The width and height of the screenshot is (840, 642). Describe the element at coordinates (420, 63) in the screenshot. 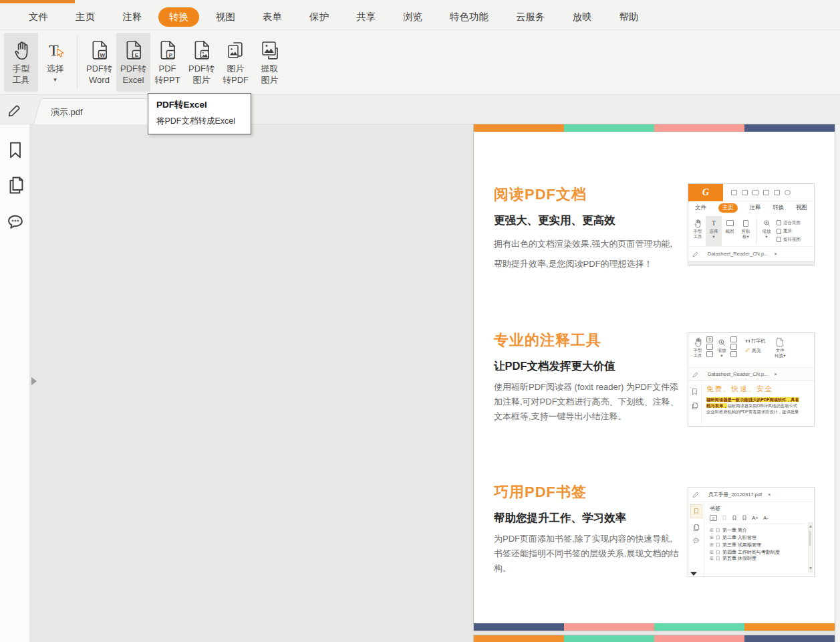

I see `ribbon-toolbar: 手型 工具 T 选择 ▾ W` at that location.